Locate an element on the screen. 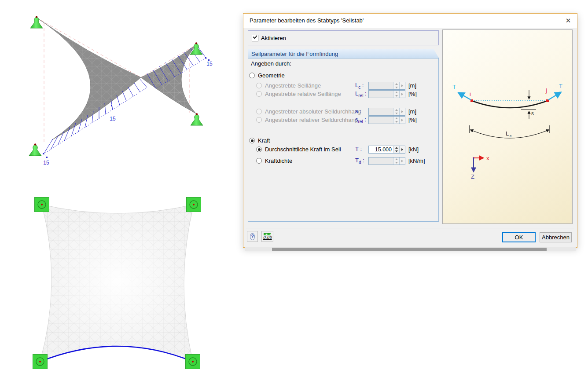 The height and width of the screenshot is (388, 588). seillaenge-field is located at coordinates (387, 86).